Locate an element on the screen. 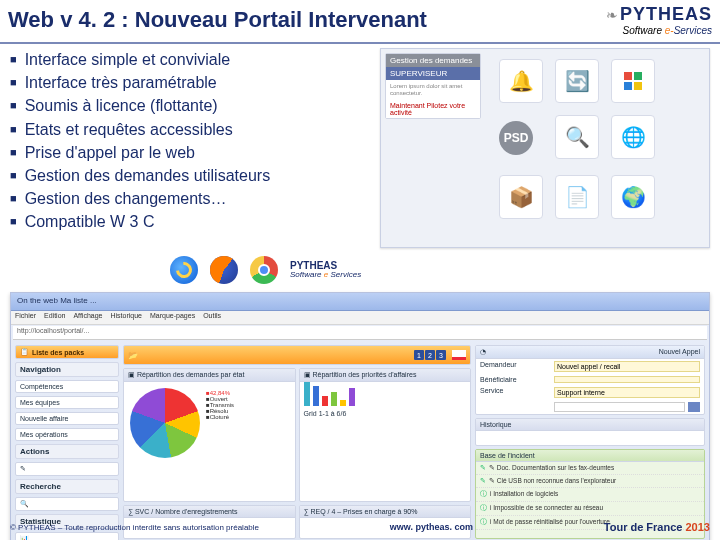 Image resolution: width=720 pixels, height=540 pixels. form-row: ServiceSupport interne is located at coordinates (590, 392).